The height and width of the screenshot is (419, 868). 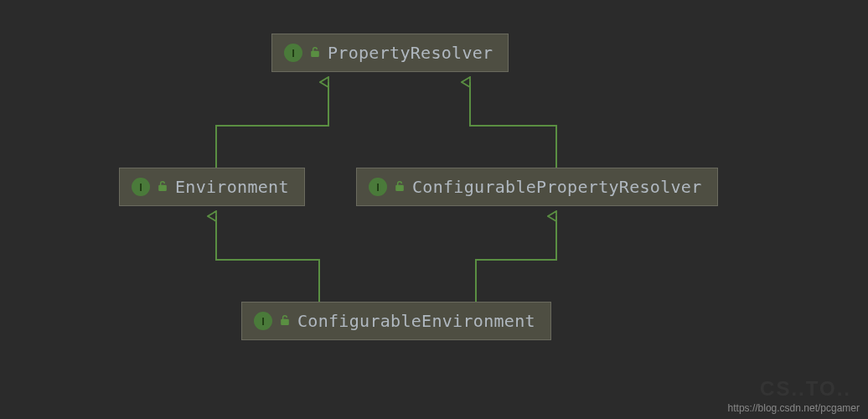 What do you see at coordinates (232, 187) in the screenshot?
I see `node-label: Environment` at bounding box center [232, 187].